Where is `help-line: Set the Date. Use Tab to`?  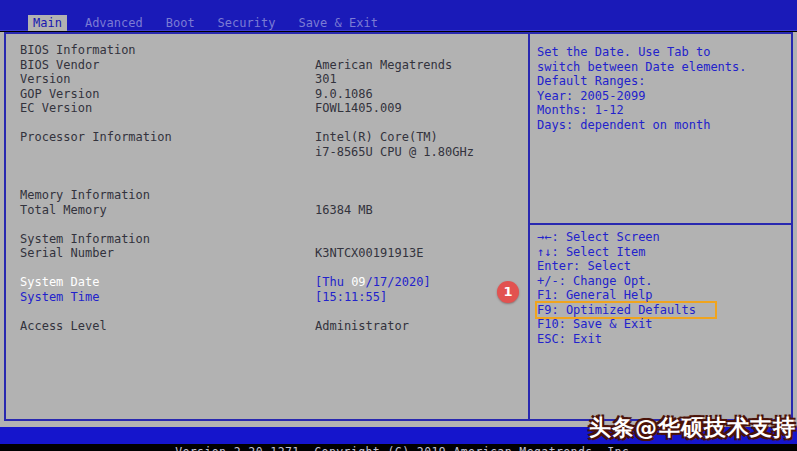
help-line: Set the Date. Use Tab to is located at coordinates (664, 52).